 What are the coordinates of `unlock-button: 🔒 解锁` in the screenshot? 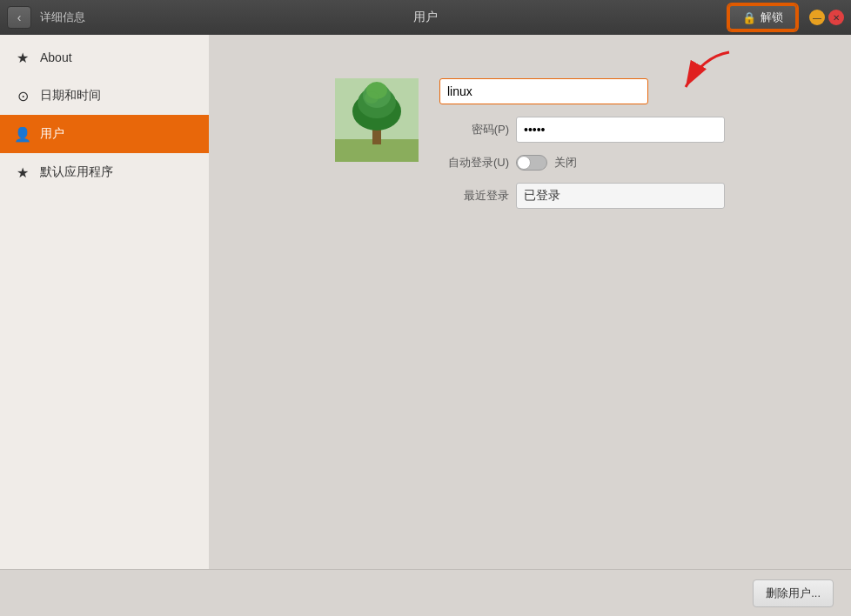 It's located at (762, 17).